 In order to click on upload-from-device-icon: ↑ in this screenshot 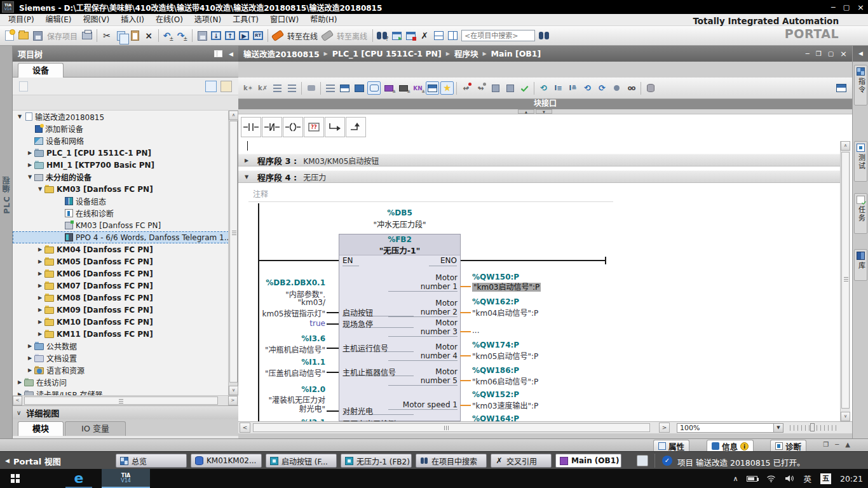, I will do `click(230, 36)`.